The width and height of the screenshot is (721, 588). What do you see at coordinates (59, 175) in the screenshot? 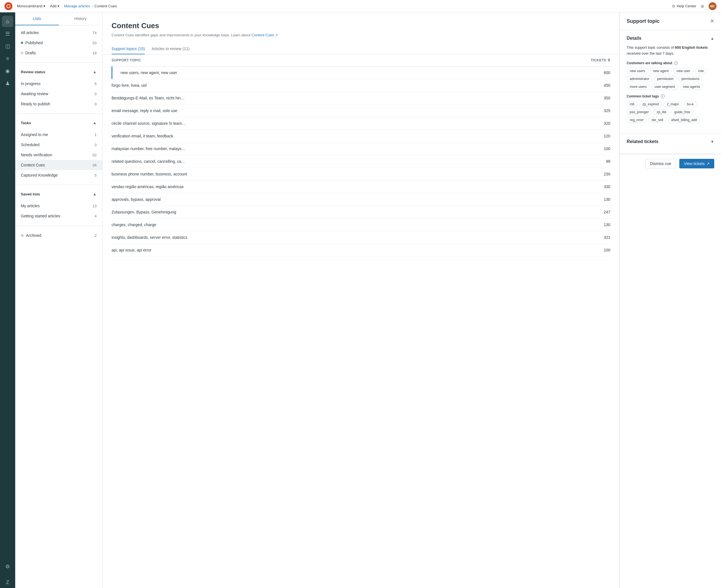
I see `captured-knowledge-item: Captured Knowledge 5` at bounding box center [59, 175].